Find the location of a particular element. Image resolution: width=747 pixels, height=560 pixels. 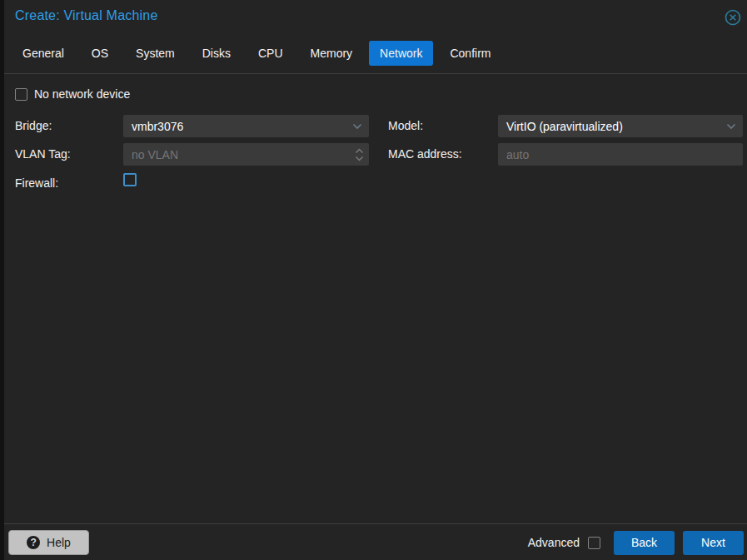

vlan-spinner is located at coordinates (359, 155).